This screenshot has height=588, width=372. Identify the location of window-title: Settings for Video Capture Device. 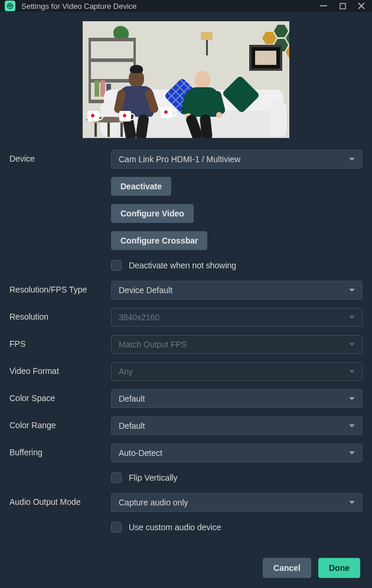
(169, 6).